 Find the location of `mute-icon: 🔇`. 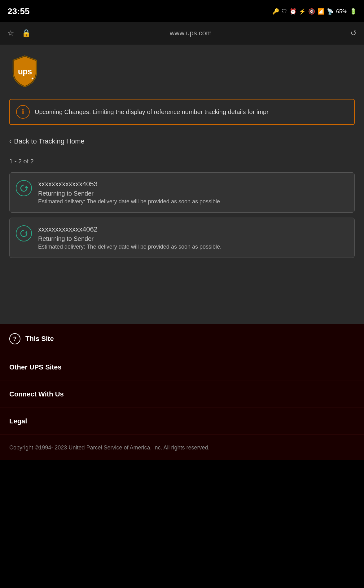

mute-icon: 🔇 is located at coordinates (312, 11).